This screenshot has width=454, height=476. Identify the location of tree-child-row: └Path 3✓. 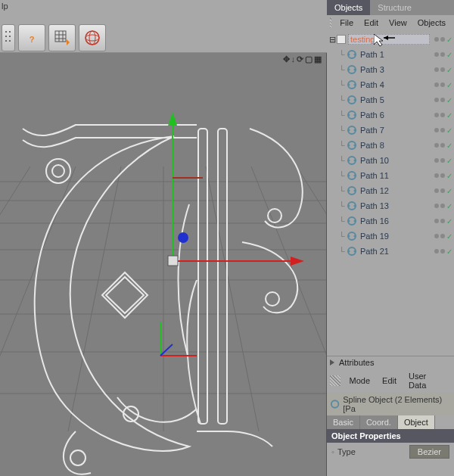
(391, 70).